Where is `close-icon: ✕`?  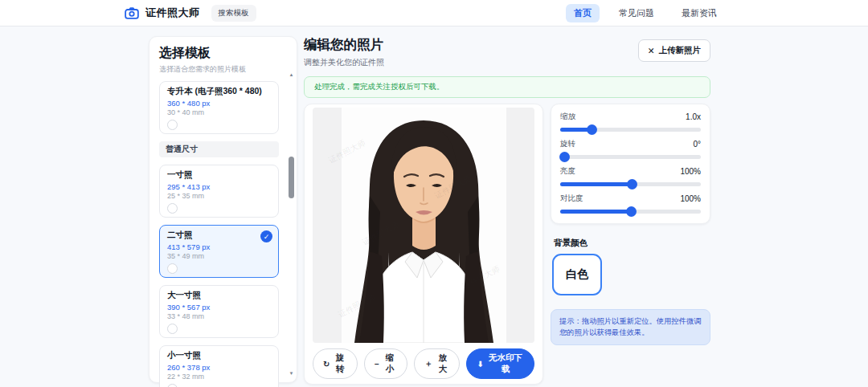 close-icon: ✕ is located at coordinates (651, 51).